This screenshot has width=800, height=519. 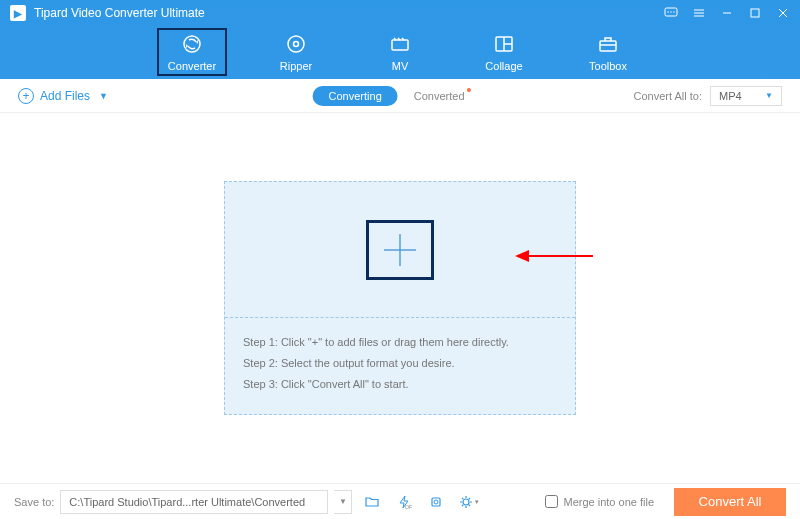 I want to click on nav-converter-label: Converter, so click(x=192, y=66).